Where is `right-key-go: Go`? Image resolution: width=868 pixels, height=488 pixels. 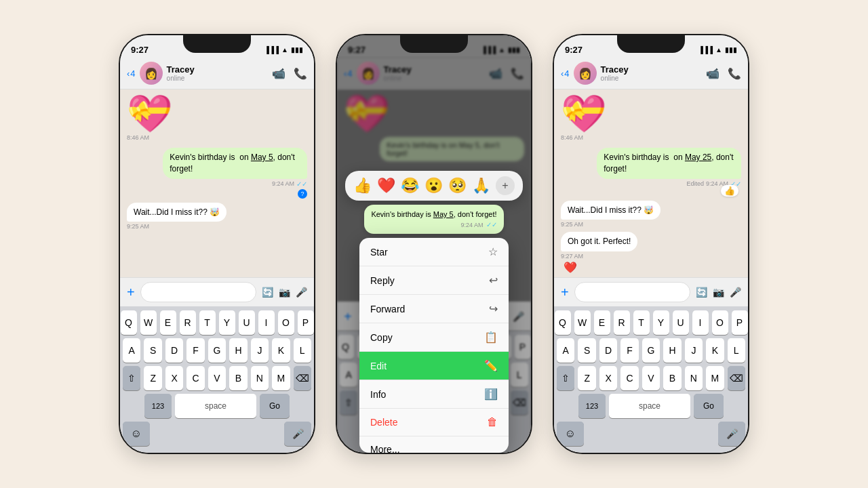
right-key-go: Go is located at coordinates (709, 406).